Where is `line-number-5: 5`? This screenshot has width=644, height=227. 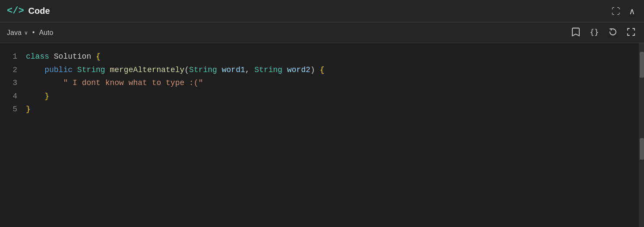 line-number-5: 5 is located at coordinates (12, 110).